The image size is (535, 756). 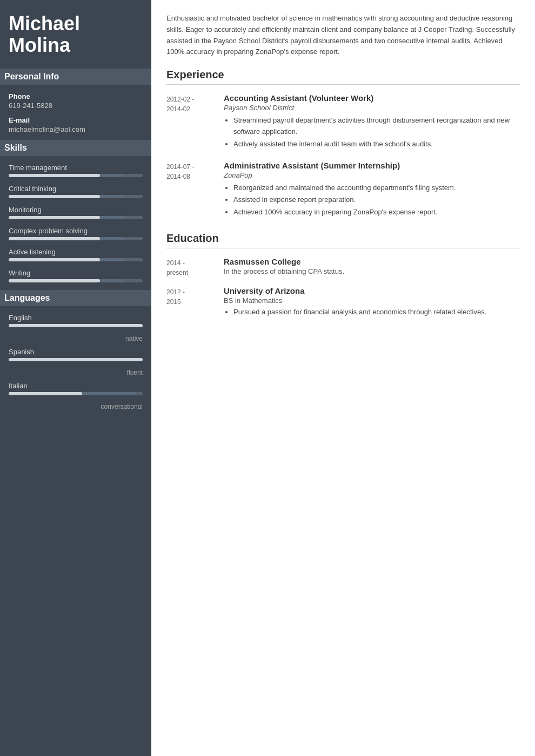 I want to click on languages-section-title: Languages, so click(x=76, y=298).